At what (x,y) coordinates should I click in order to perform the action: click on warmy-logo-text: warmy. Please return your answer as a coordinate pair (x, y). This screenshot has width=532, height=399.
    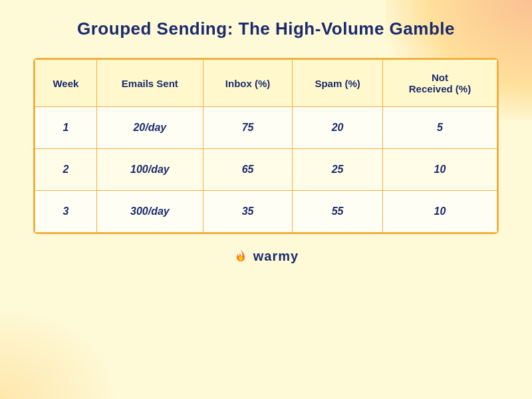
    Looking at the image, I should click on (276, 257).